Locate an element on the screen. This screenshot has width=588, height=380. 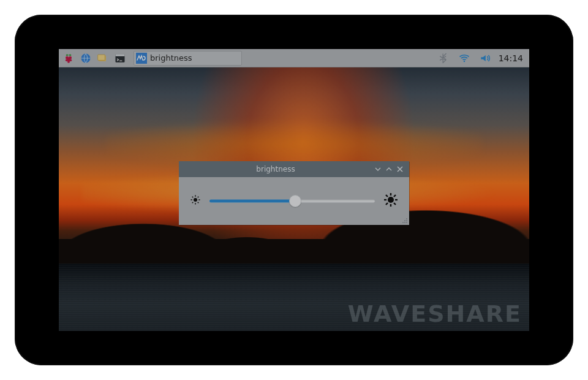
window-minimize-button is located at coordinates (378, 169).